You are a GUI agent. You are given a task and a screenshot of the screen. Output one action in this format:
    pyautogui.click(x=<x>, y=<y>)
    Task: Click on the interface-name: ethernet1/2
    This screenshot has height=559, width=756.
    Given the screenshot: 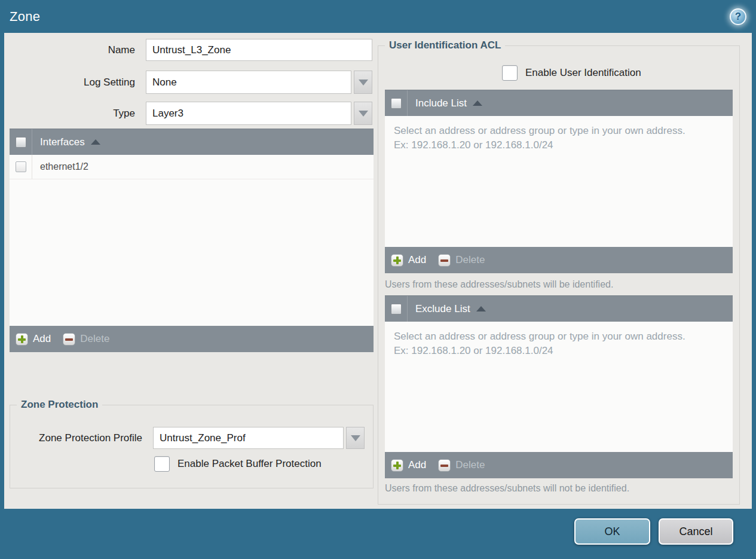 What is the action you would take?
    pyautogui.click(x=60, y=167)
    